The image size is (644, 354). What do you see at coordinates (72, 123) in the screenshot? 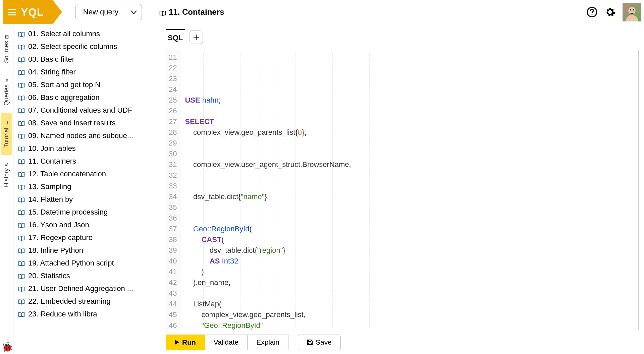
I see `tutorial-item-label: 08. Save and insert results` at bounding box center [72, 123].